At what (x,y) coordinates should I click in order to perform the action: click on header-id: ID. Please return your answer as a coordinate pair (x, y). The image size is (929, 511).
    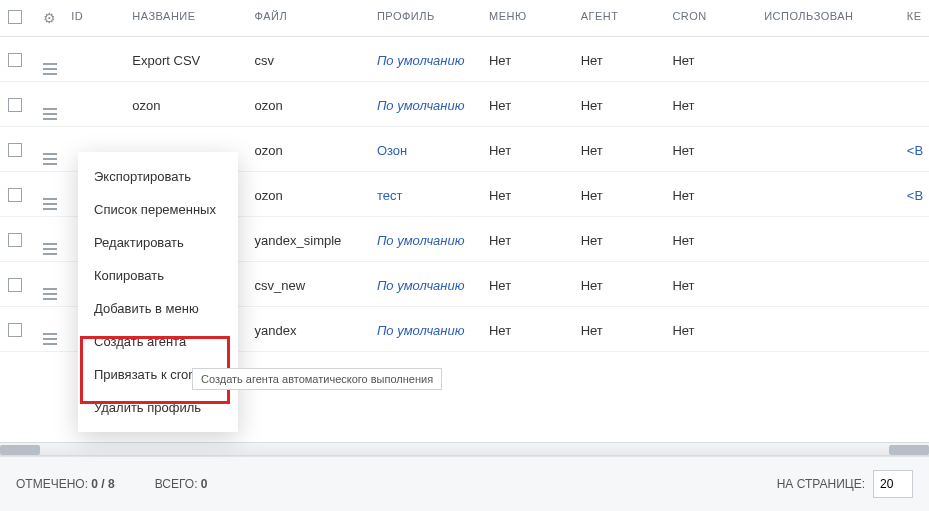
    Looking at the image, I should click on (94, 18).